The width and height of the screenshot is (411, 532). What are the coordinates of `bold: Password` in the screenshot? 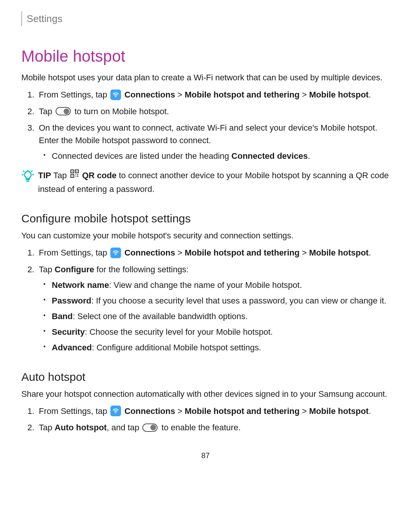 It's located at (72, 301).